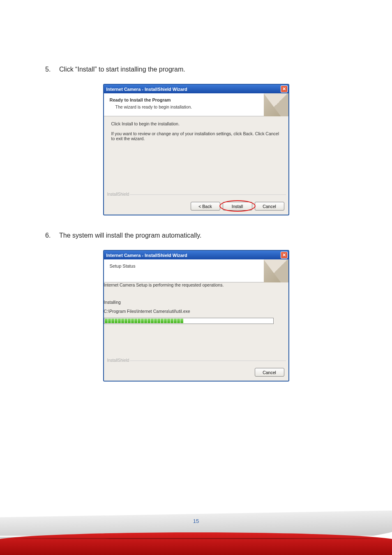  I want to click on step-description: The system will install the program auto…, so click(131, 236).